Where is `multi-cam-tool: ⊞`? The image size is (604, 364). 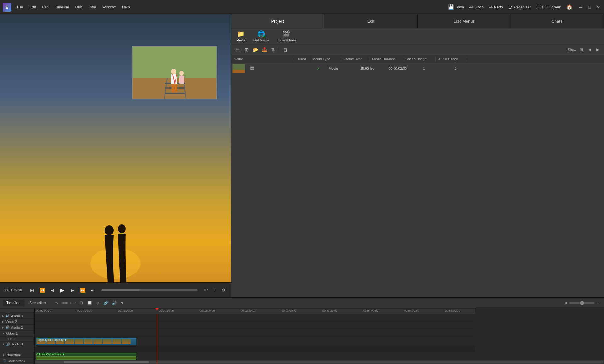
multi-cam-tool: ⊞ is located at coordinates (81, 303).